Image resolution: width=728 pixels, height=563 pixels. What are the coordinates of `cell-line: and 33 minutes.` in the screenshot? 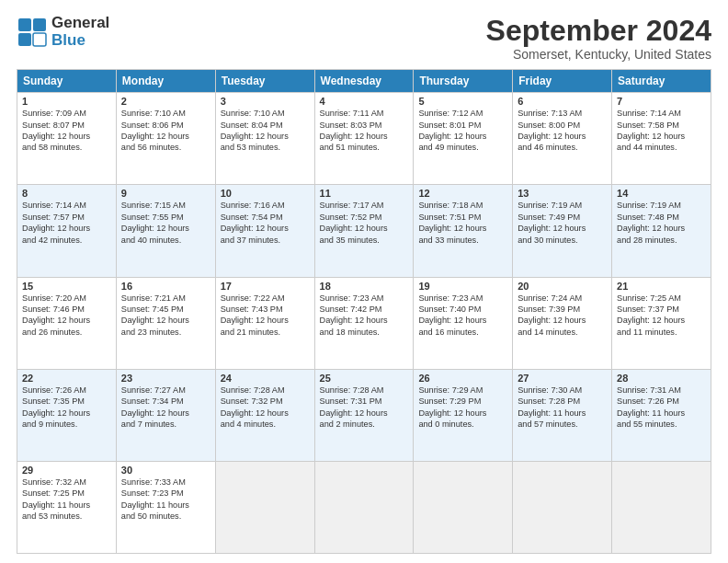 It's located at (449, 240).